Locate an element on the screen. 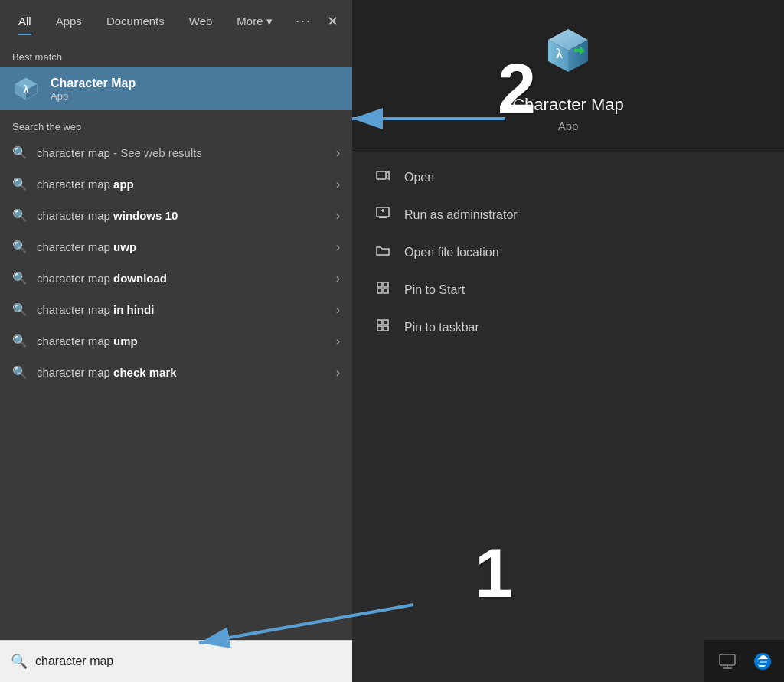  chevron-down-icon: ▾ is located at coordinates (270, 21).